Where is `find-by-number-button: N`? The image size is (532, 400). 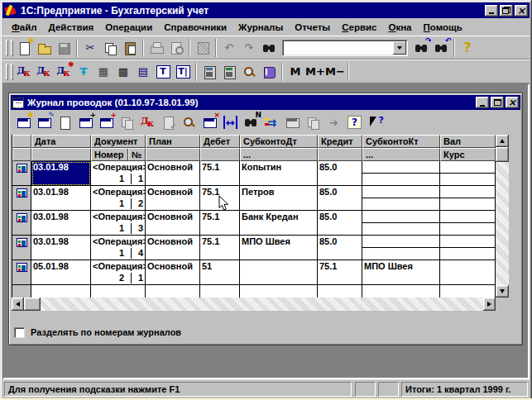
find-by-number-button: N is located at coordinates (252, 122).